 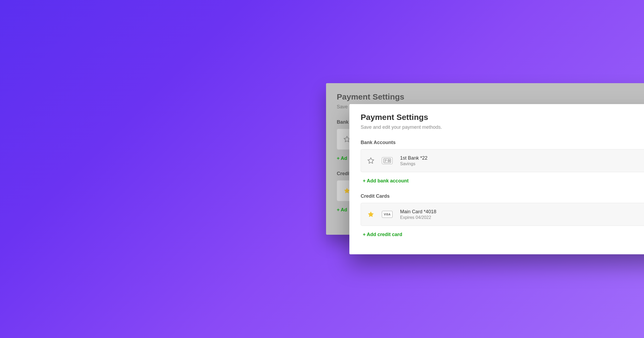 What do you see at coordinates (491, 97) in the screenshot?
I see `page-title-back: Payment Settings` at bounding box center [491, 97].